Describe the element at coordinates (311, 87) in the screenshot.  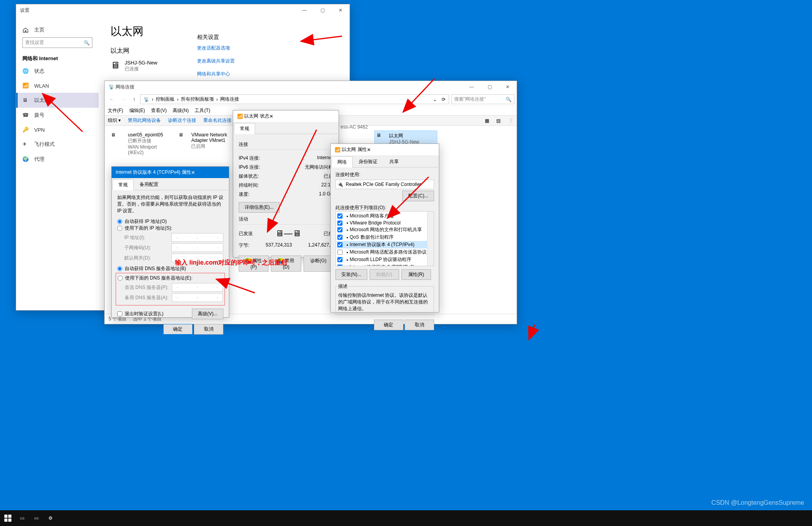
I see `explorer-titlebar: 📡 网络连接 — ▢ ✕` at that location.